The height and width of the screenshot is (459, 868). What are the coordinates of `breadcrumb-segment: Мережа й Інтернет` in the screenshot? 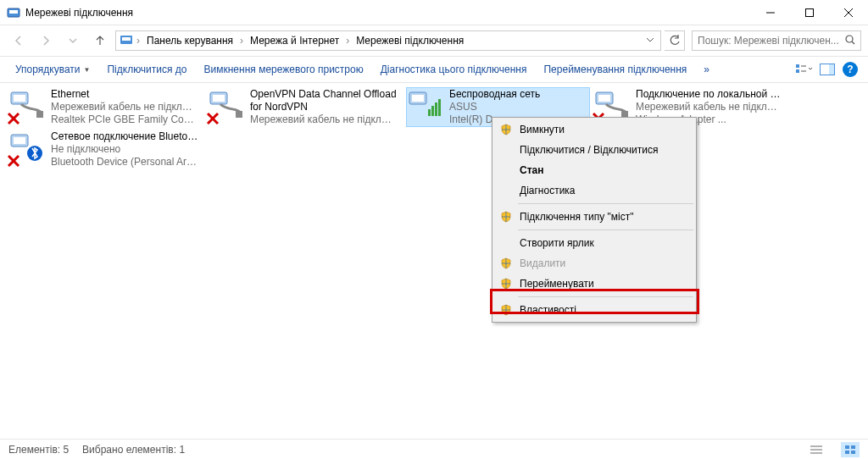 It's located at (295, 41).